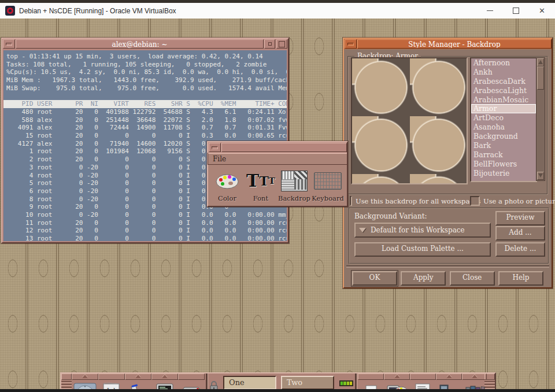 This screenshot has width=555, height=392. Describe the element at coordinates (250, 383) in the screenshot. I see `workspace-button-one: One` at that location.